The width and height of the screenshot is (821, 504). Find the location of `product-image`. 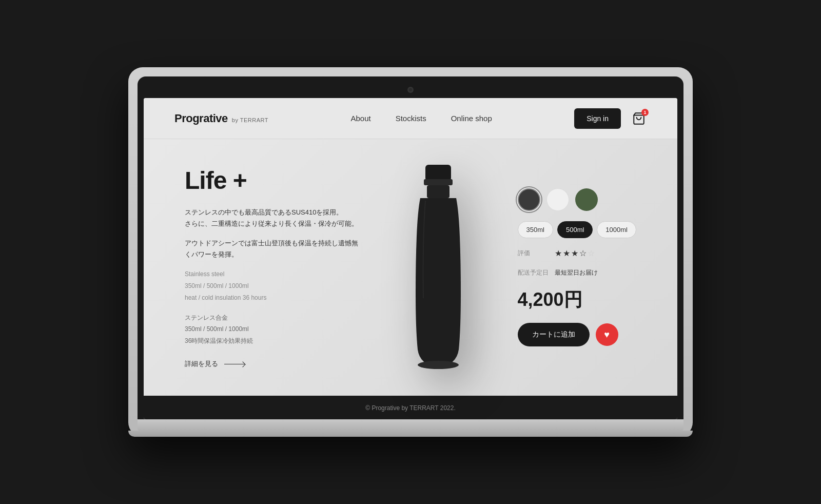

product-image is located at coordinates (438, 267).